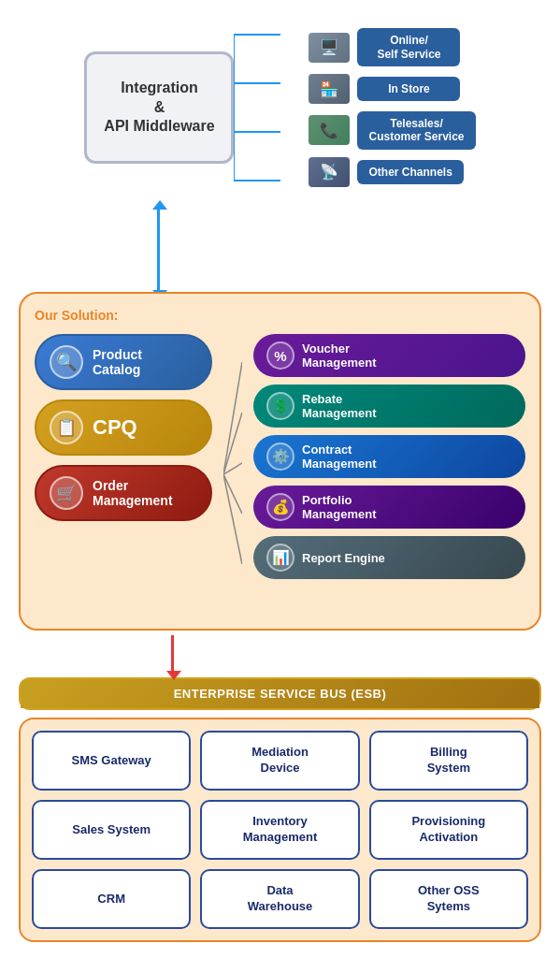 This screenshot has height=958, width=560. I want to click on portfolio-icon: 💰, so click(280, 507).